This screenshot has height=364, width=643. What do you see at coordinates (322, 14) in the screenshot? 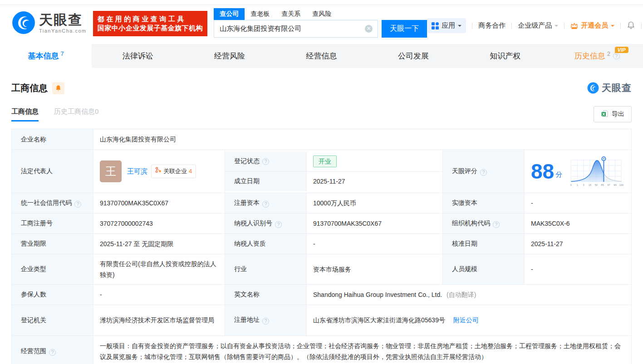
I see `search-tab-risk: 查风险` at bounding box center [322, 14].